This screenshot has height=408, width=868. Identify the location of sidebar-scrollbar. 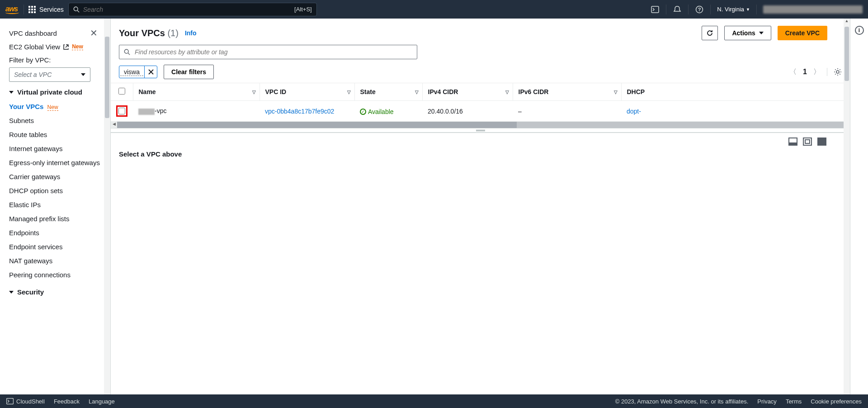
(107, 206).